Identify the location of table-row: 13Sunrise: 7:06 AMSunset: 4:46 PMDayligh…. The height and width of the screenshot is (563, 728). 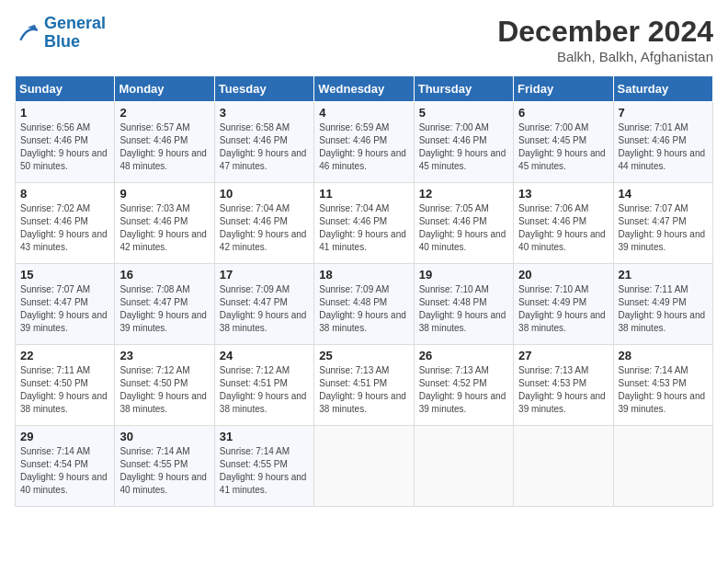
(563, 224).